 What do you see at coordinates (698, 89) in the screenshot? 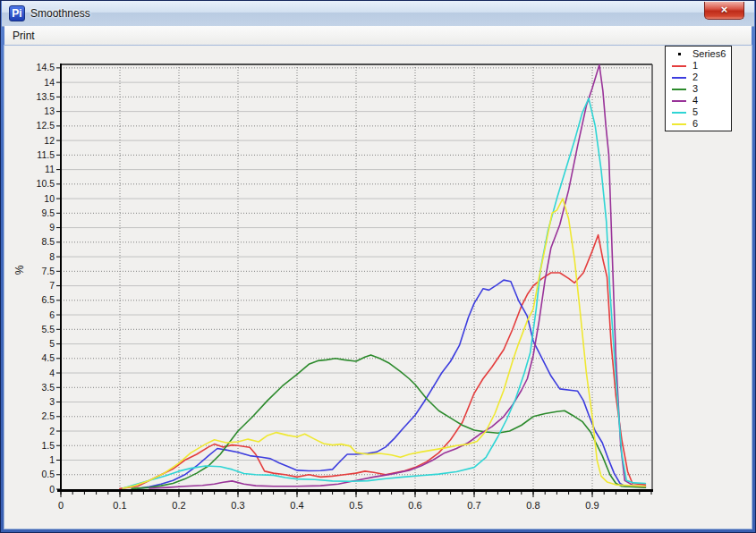
I see `legend-item-3: 3` at bounding box center [698, 89].